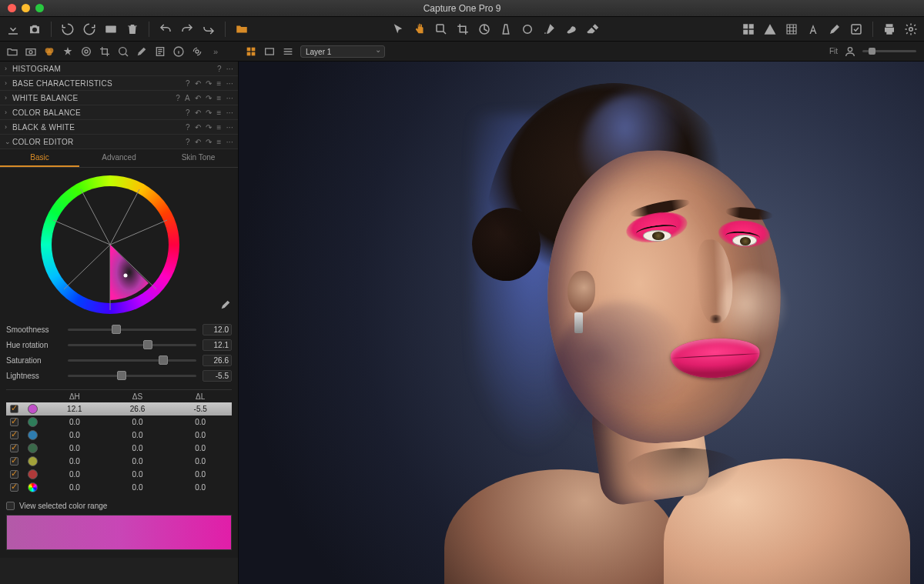 The height and width of the screenshot is (584, 924). I want to click on panel-action-icon: A, so click(188, 98).